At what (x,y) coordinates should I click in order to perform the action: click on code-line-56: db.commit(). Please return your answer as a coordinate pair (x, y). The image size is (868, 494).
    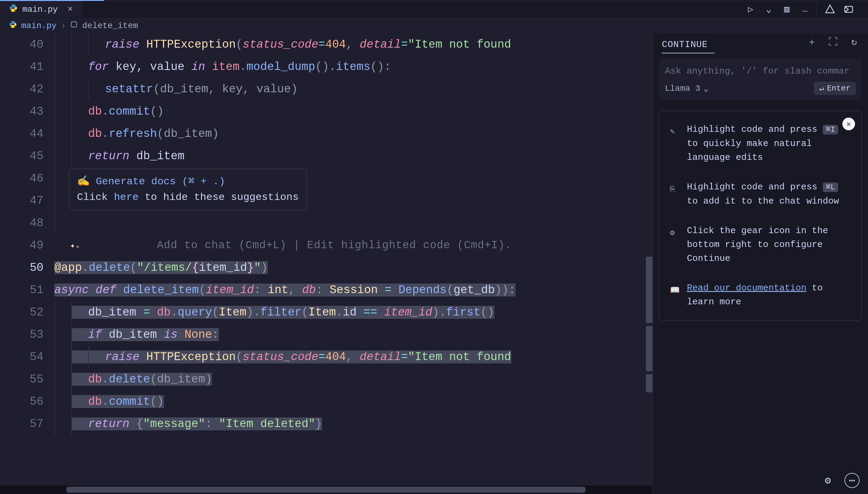
    Looking at the image, I should click on (353, 402).